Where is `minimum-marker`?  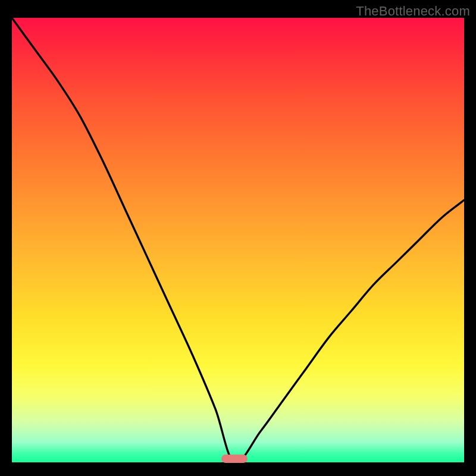
minimum-marker is located at coordinates (234, 459).